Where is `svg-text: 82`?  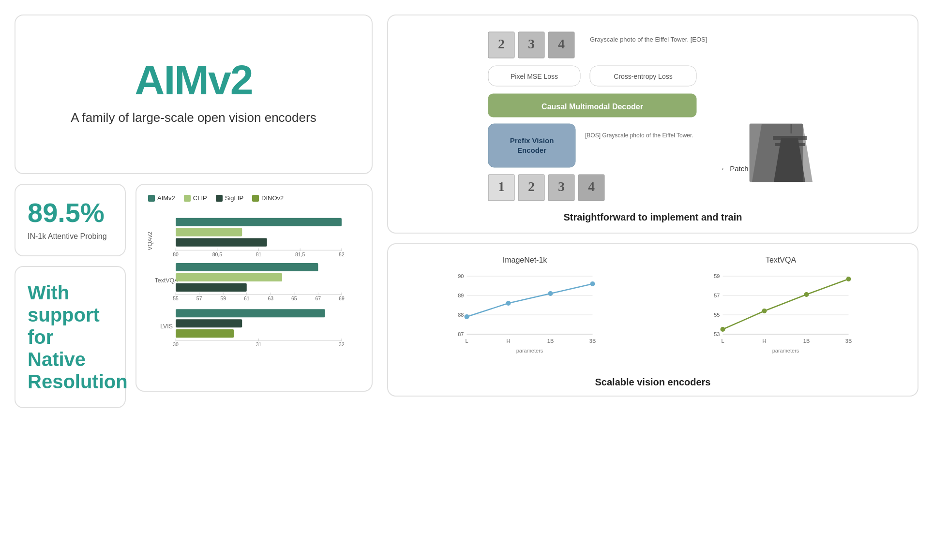
svg-text: 82 is located at coordinates (342, 254).